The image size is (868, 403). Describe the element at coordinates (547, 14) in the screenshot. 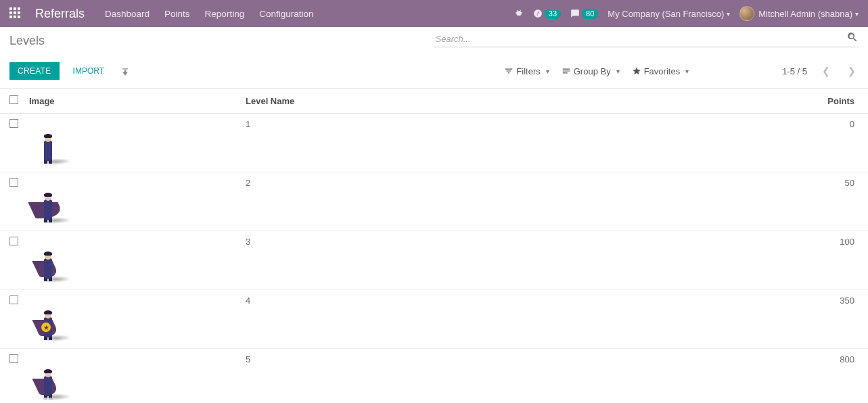

I see `activity-icon: 33` at that location.